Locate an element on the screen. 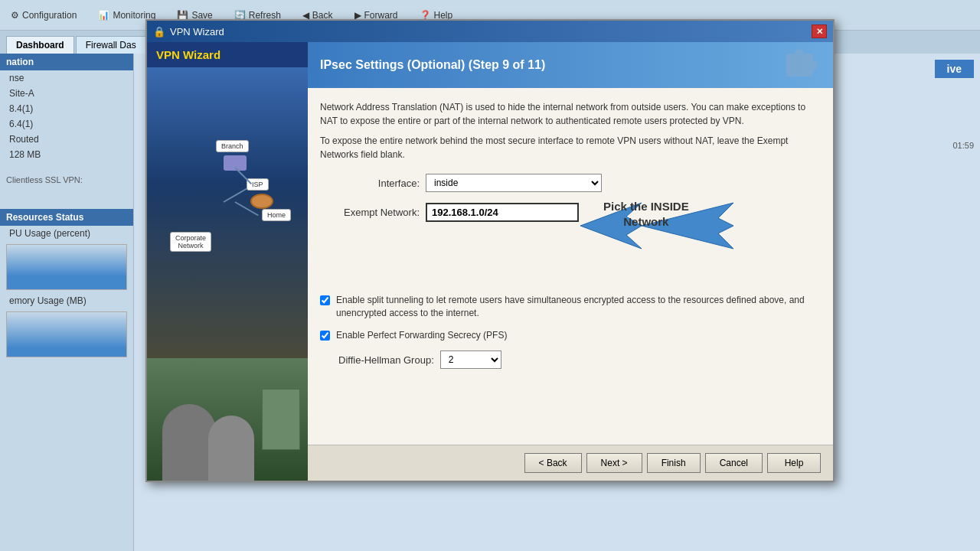 This screenshot has height=551, width=980. sidebar-section-resources: Resources Status is located at coordinates (67, 217).